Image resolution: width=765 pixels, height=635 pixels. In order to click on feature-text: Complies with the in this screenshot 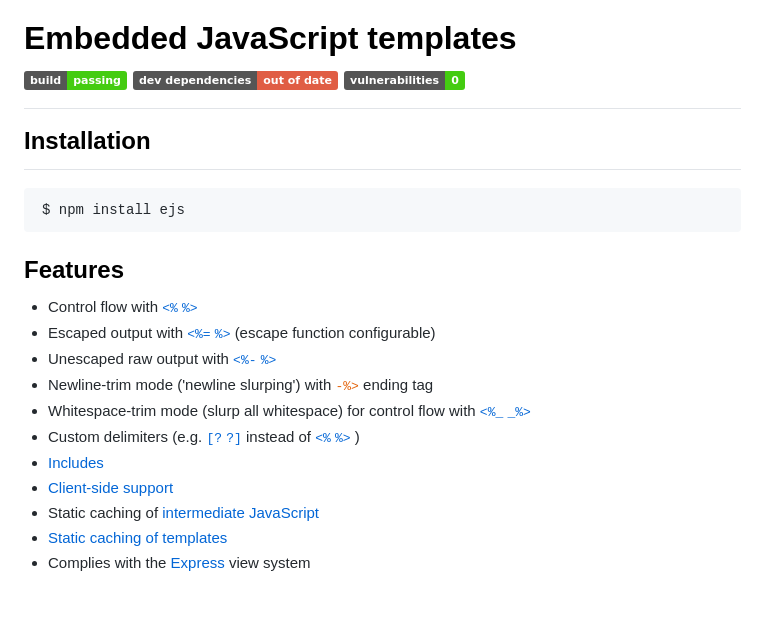, I will do `click(110, 562)`.